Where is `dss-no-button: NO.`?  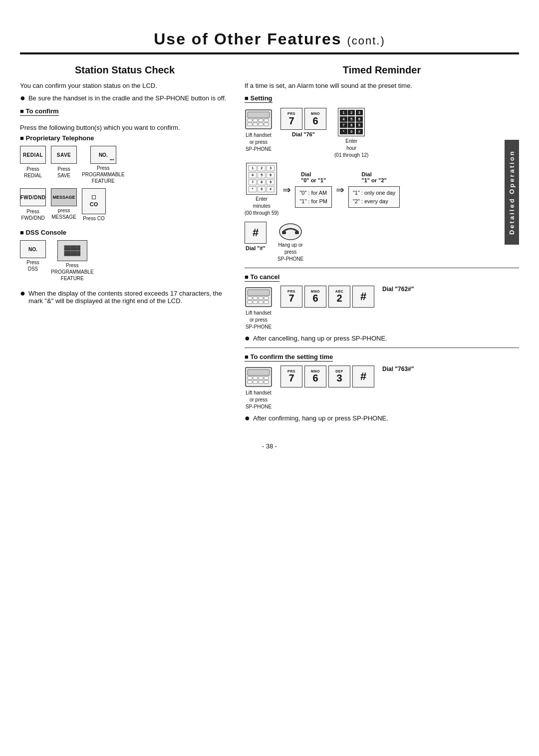 dss-no-button: NO. is located at coordinates (33, 249).